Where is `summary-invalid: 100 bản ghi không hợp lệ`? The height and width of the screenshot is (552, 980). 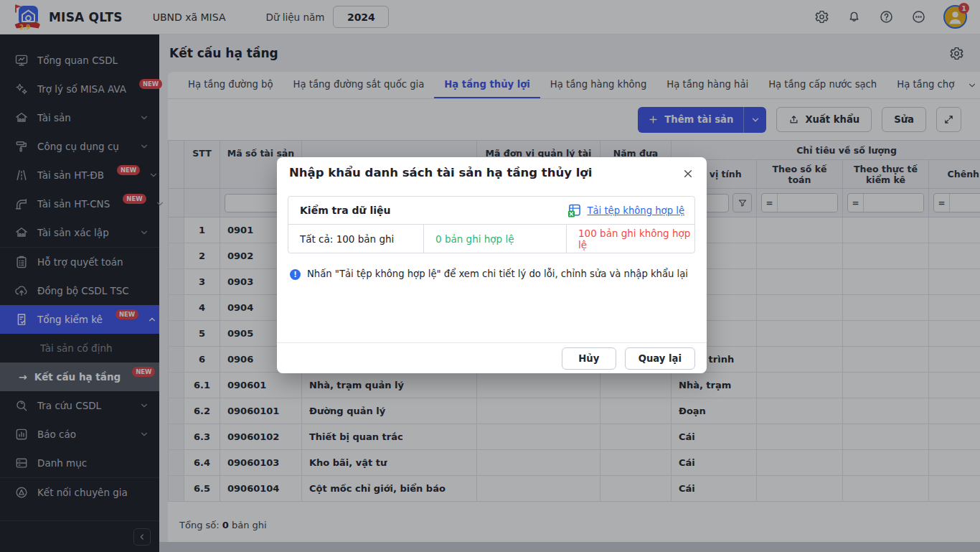 summary-invalid: 100 bản ghi không hợp lệ is located at coordinates (631, 238).